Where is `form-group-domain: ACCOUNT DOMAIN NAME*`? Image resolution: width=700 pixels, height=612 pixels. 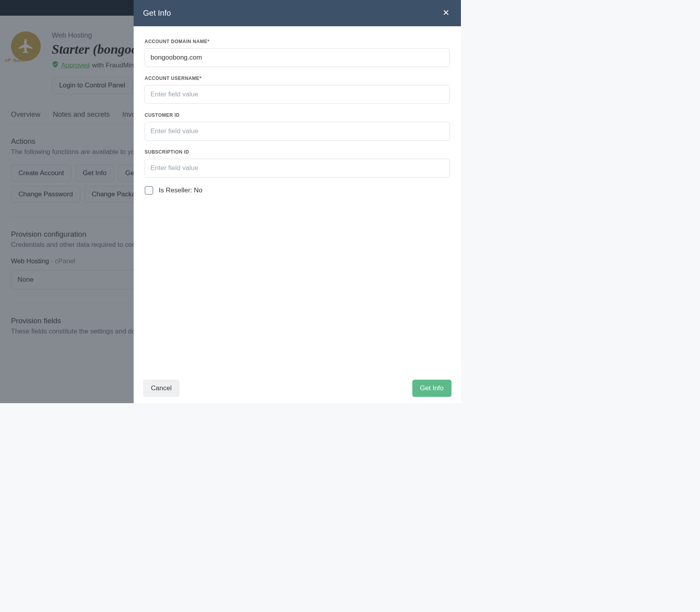 form-group-domain: ACCOUNT DOMAIN NAME* is located at coordinates (297, 53).